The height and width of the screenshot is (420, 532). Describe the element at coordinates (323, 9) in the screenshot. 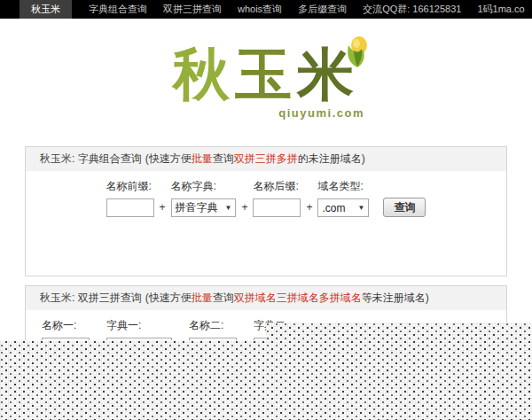

I see `nav-item-multi-suffix-query: 多后缀查询` at that location.